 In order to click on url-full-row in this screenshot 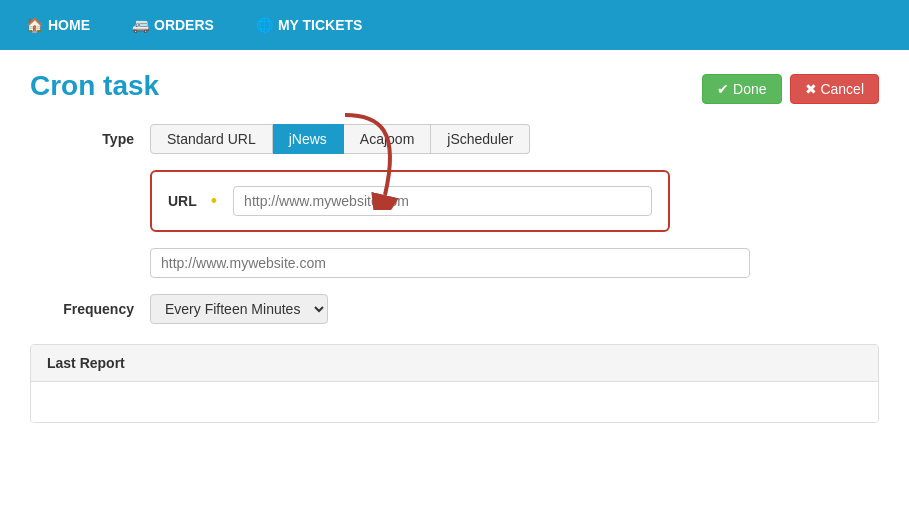, I will do `click(514, 263)`.